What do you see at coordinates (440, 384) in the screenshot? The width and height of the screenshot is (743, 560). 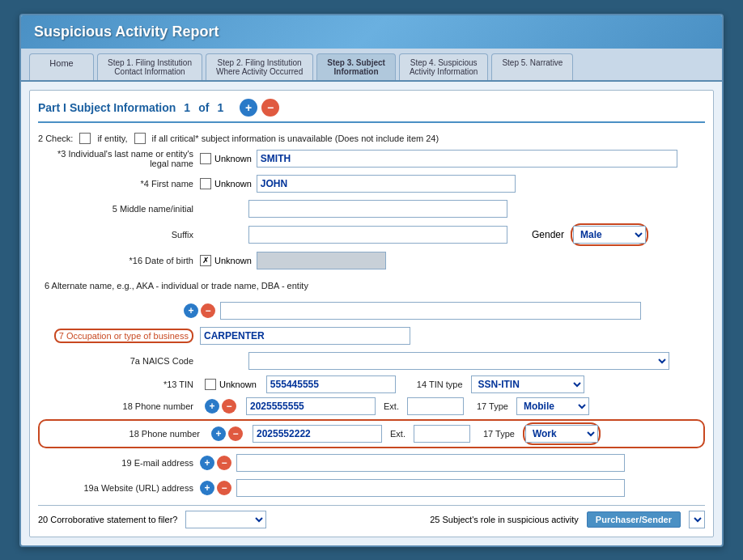 I see `tin-type-label: 14 TIN type` at bounding box center [440, 384].